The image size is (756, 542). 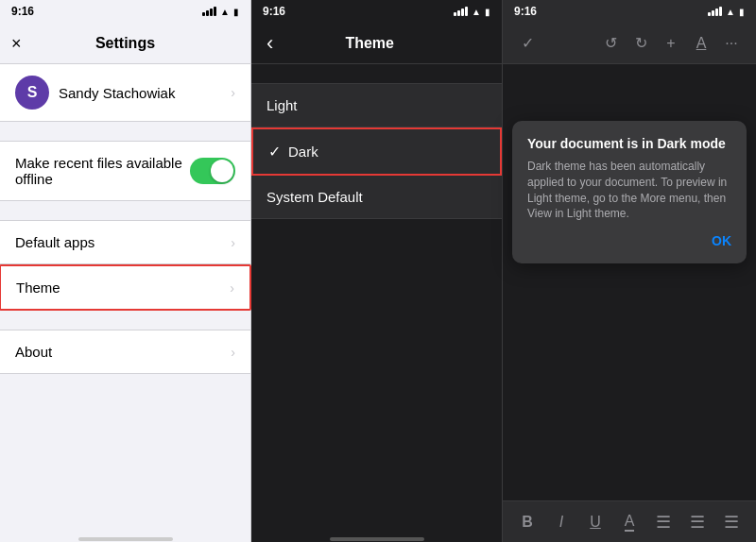 What do you see at coordinates (527, 522) in the screenshot?
I see `bold-icon: B` at bounding box center [527, 522].